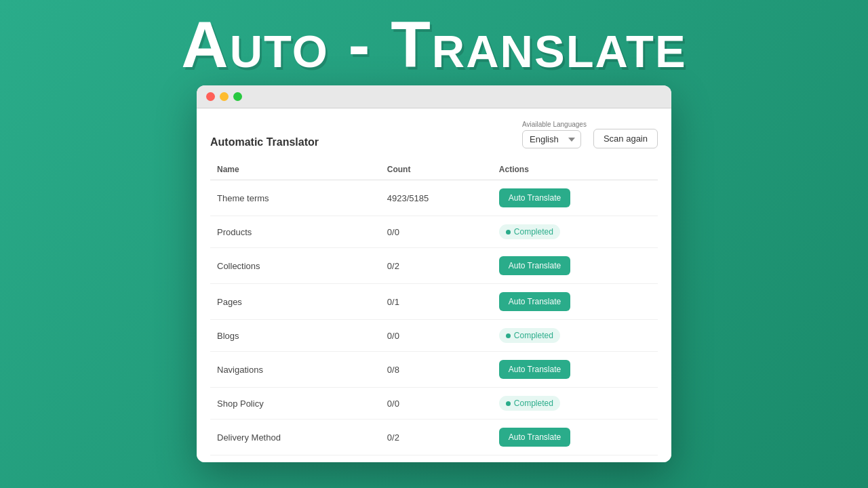  What do you see at coordinates (625, 138) in the screenshot?
I see `scan-again-button: Scan again` at bounding box center [625, 138].